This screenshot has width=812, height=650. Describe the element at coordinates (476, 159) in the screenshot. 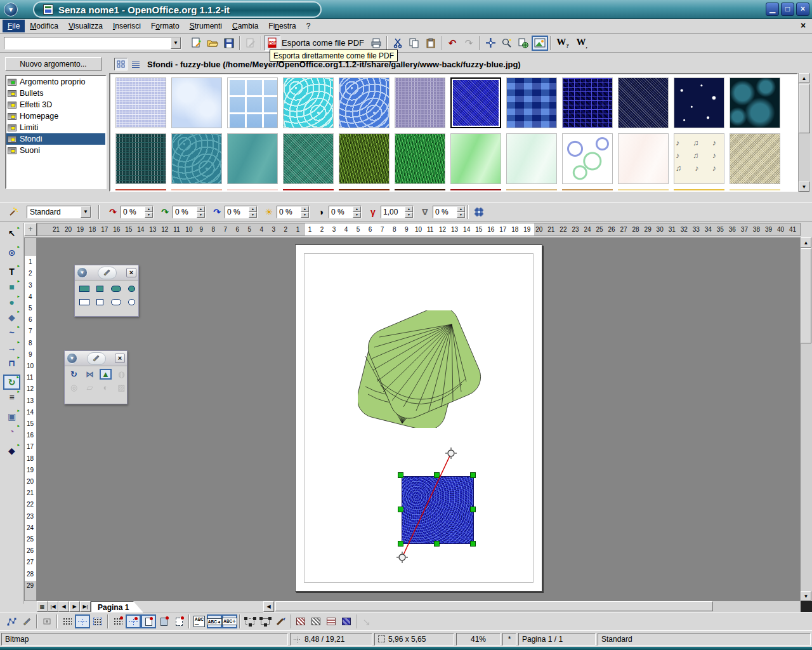

I see `gallery-thumbnail-soft-light-green` at that location.